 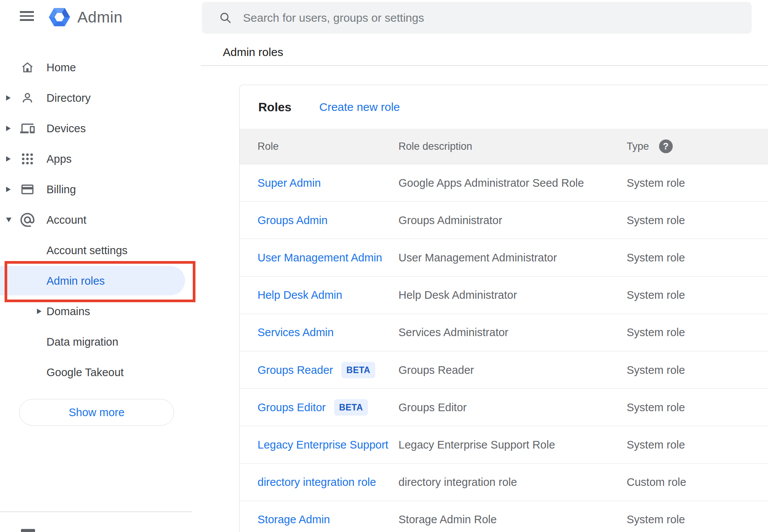 What do you see at coordinates (268, 146) in the screenshot?
I see `column-header-role: Role` at bounding box center [268, 146].